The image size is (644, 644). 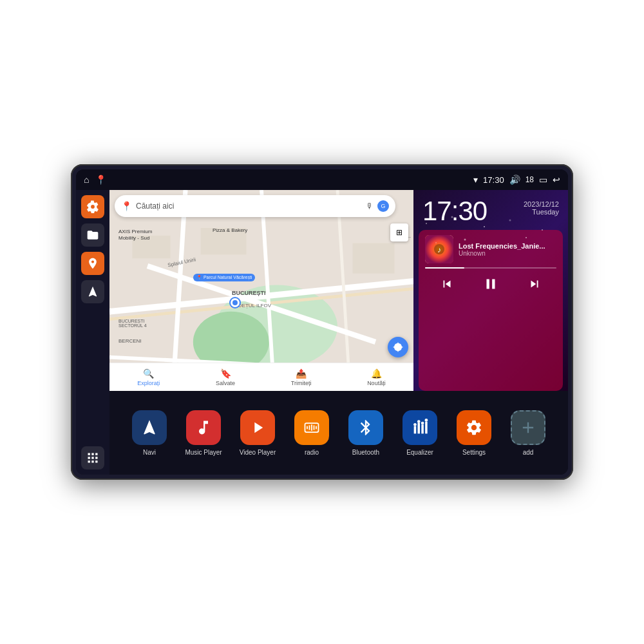 What do you see at coordinates (235, 303) in the screenshot?
I see `map-current-location` at bounding box center [235, 303].